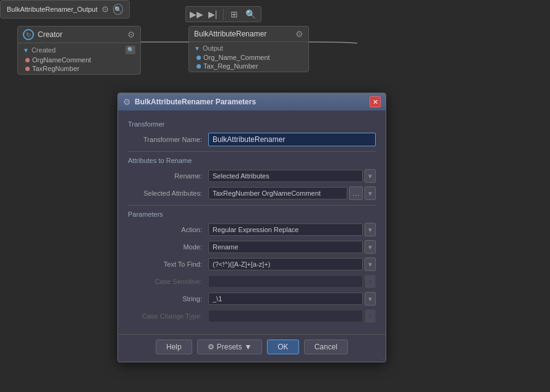 The image size is (550, 392). Describe the element at coordinates (50, 35) in the screenshot. I see `creator-title: Creator` at that location.